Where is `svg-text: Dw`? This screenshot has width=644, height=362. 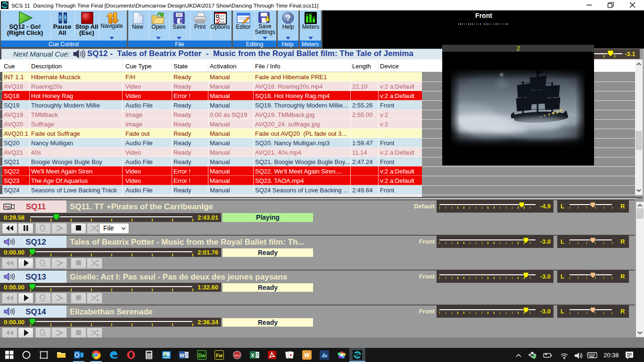
svg-text: Dw is located at coordinates (202, 355).